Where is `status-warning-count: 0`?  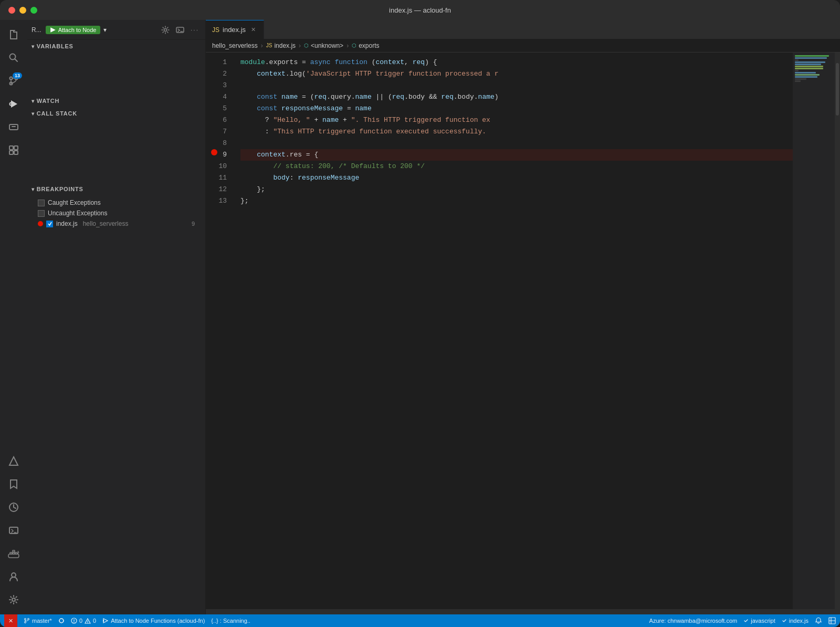
status-warning-count: 0 is located at coordinates (94, 621).